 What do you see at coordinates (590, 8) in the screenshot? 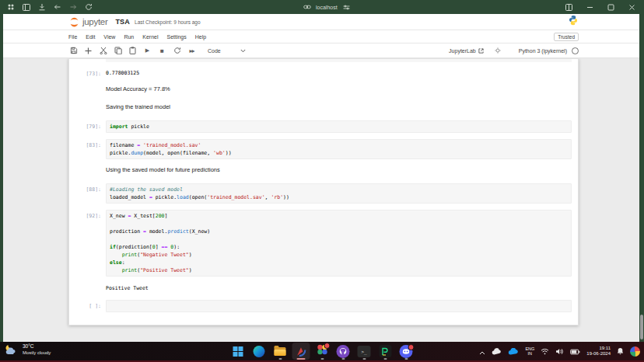
I see `minimize-icon` at bounding box center [590, 8].